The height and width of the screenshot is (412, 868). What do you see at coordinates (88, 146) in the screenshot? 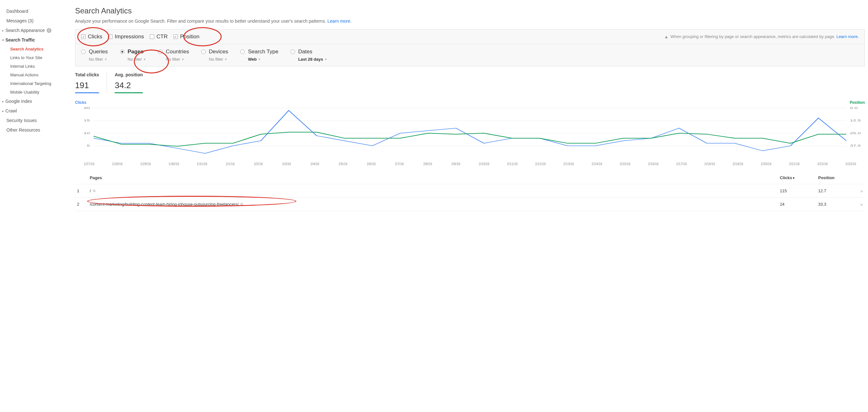
I see `svg-text: 5` at bounding box center [88, 146].